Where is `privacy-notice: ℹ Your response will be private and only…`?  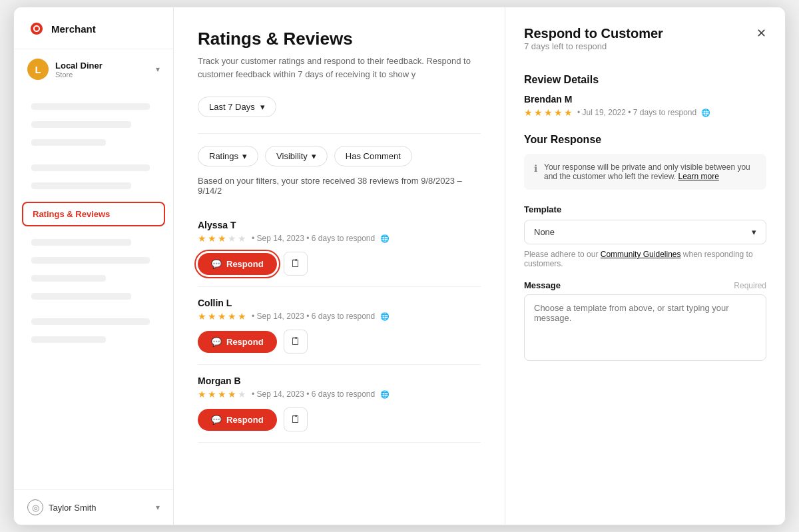 privacy-notice: ℹ Your response will be private and only… is located at coordinates (645, 172).